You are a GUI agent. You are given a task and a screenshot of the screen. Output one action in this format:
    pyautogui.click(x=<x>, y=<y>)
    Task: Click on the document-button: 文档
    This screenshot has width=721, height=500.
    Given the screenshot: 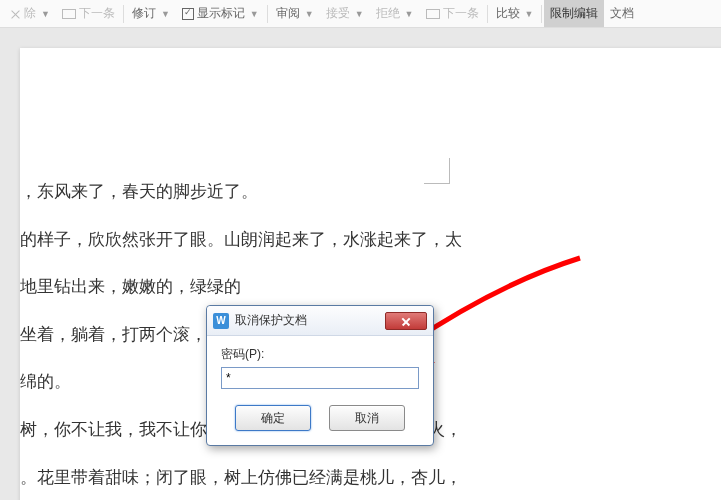 What is the action you would take?
    pyautogui.click(x=622, y=14)
    